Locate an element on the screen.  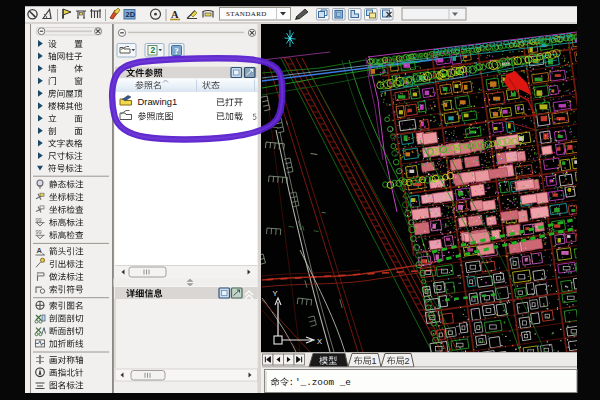
svg-text: Drawing1 is located at coordinates (158, 102).